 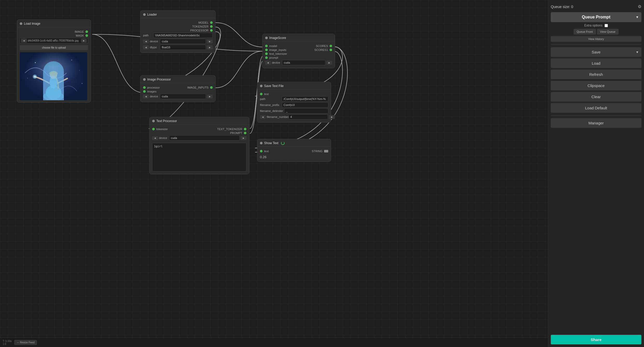 I want to click on save-arrow: ▼, so click(x=637, y=52).